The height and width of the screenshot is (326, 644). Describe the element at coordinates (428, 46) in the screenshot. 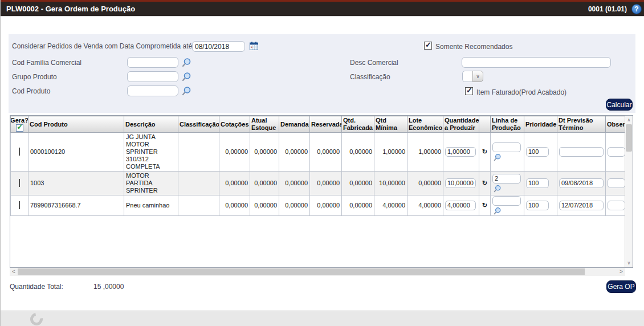

I see `somente-recomendados-checkbox` at that location.